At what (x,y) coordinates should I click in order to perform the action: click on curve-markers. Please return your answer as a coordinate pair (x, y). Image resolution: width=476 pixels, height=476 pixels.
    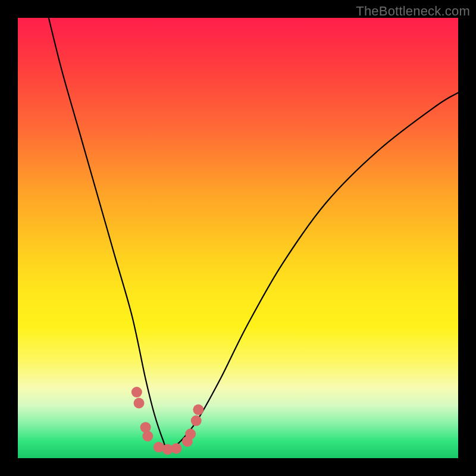
    Looking at the image, I should click on (168, 421).